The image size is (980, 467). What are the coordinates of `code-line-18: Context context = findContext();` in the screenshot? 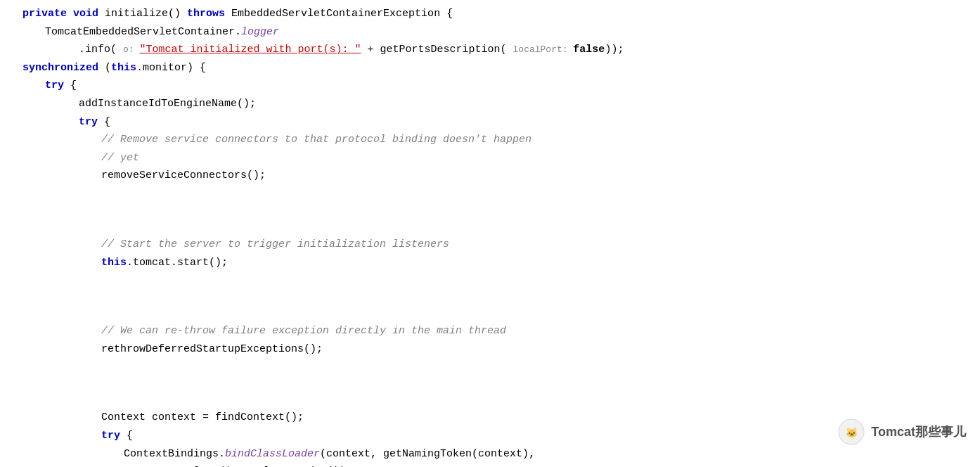 It's located at (490, 418).